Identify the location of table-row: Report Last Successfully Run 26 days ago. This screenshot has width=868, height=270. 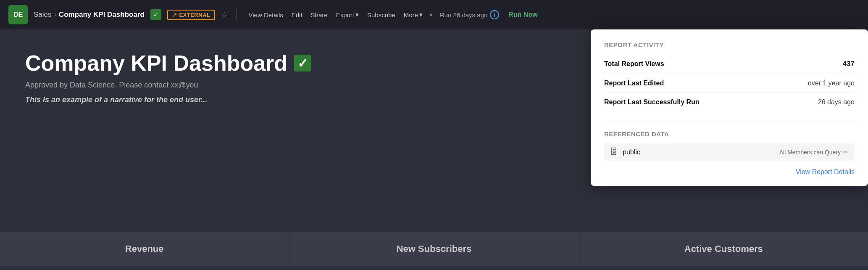
(729, 103).